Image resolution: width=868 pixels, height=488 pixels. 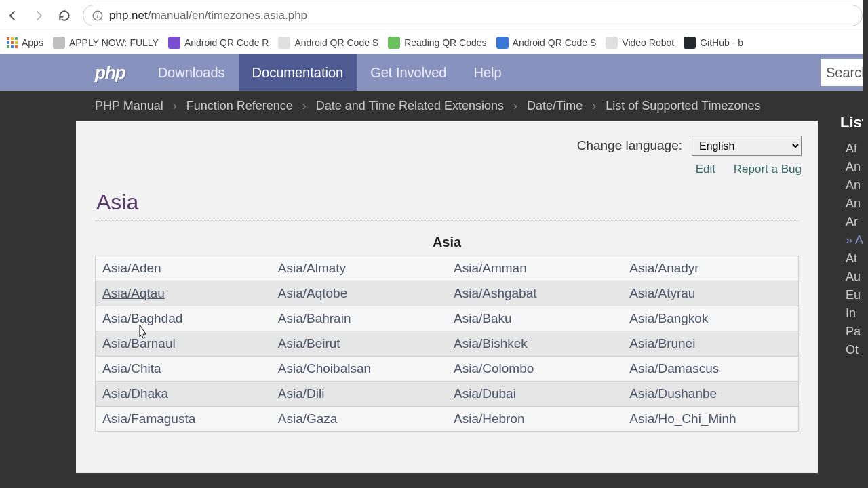 What do you see at coordinates (191, 73) in the screenshot?
I see `nav-item: Downloads` at bounding box center [191, 73].